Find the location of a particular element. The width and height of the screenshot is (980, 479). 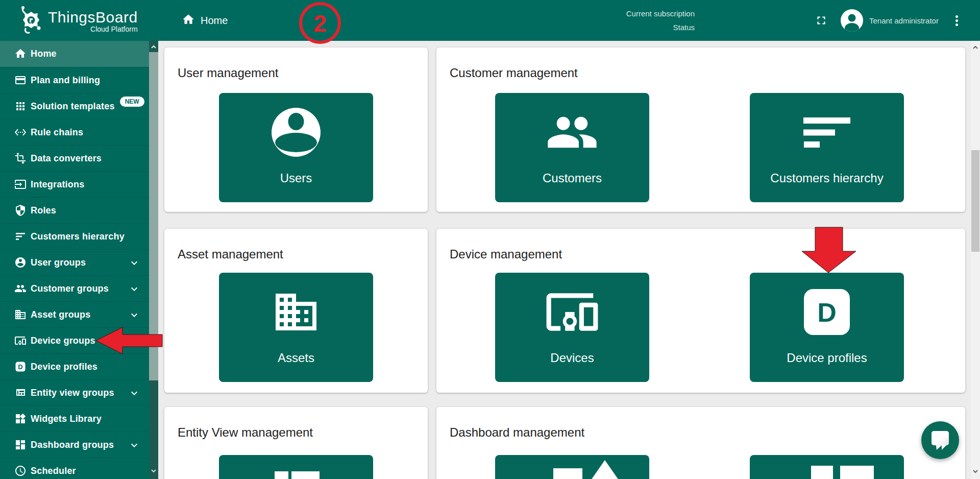

brand-logo: ThingsBoard Cloud Platform is located at coordinates (78, 21).